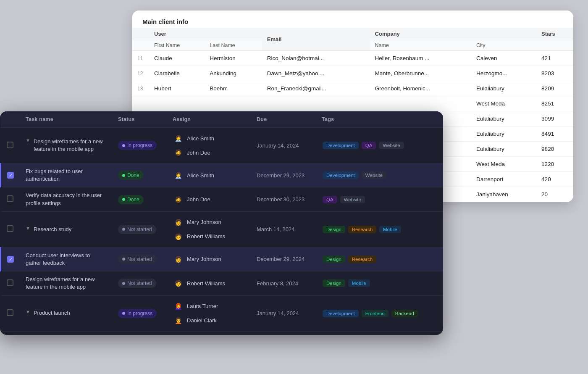 The height and width of the screenshot is (374, 588). I want to click on assignee-row: 🧑‍🦱 Daniel Clark, so click(209, 321).